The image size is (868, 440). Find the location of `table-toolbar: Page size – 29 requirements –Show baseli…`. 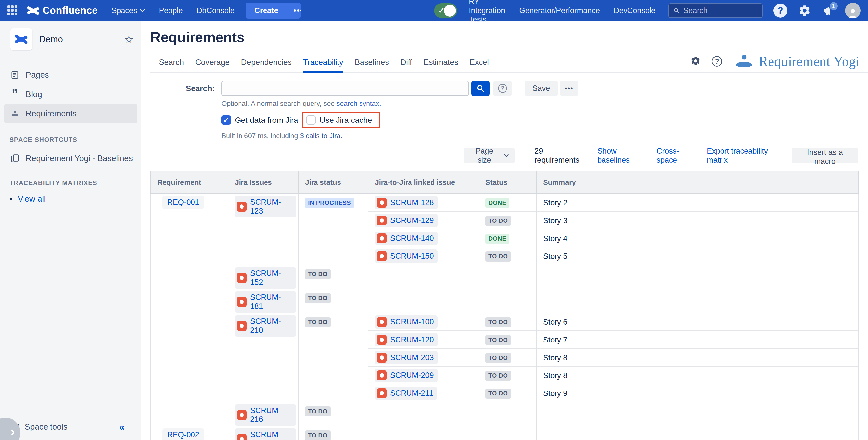

table-toolbar: Page size – 29 requirements –Show baseli… is located at coordinates (504, 156).